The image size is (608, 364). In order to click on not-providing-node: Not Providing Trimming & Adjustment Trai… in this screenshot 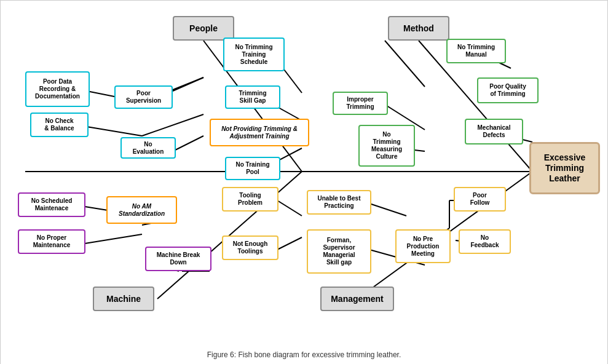, I will do `click(259, 133)`.